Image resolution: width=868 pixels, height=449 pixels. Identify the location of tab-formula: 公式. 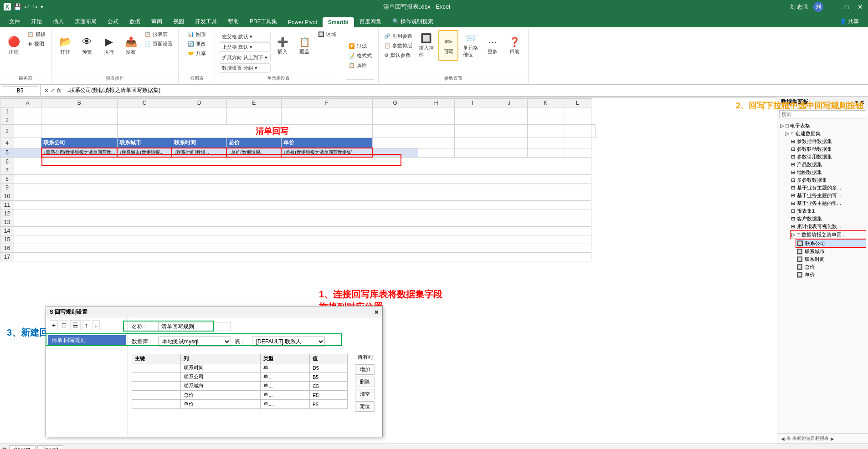
(113, 22).